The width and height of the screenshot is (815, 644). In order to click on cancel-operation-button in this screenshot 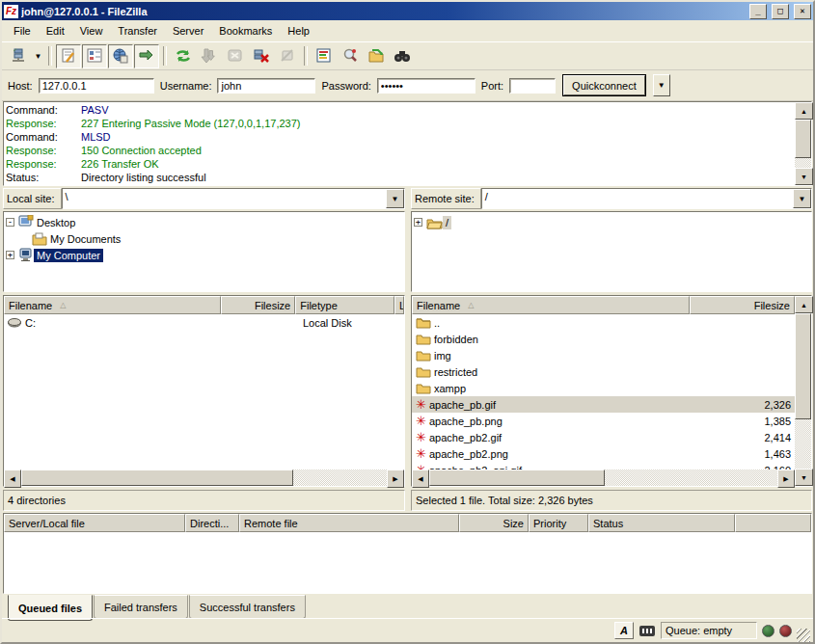, I will do `click(235, 56)`.